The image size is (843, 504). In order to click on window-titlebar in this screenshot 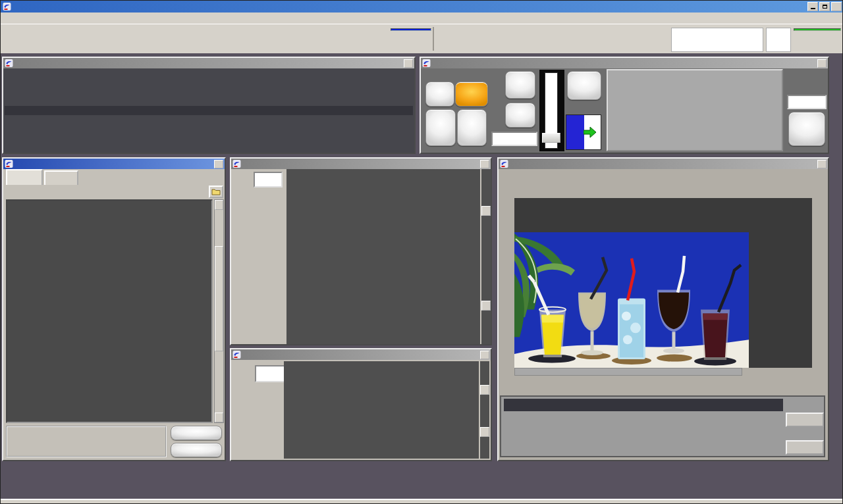, I will do `click(422, 7)`.